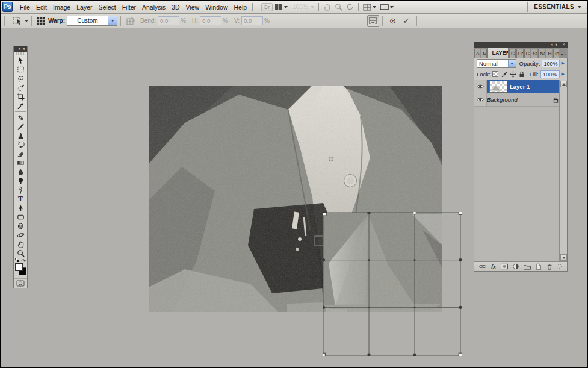 Image resolution: width=588 pixels, height=368 pixels. I want to click on blend-mode-dropdown: Normal ▾, so click(497, 64).